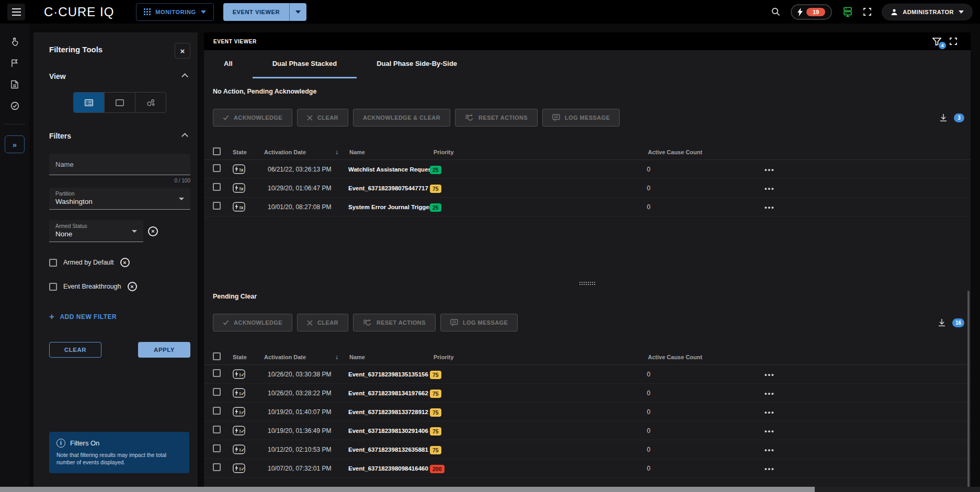 The width and height of the screenshot is (980, 492). What do you see at coordinates (265, 12) in the screenshot?
I see `event-viewer-split-button: EVENT VIEWER` at bounding box center [265, 12].